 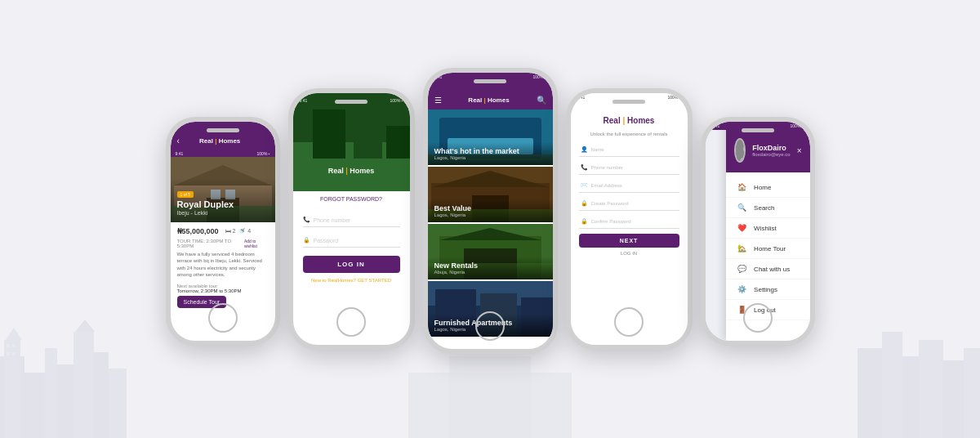 I want to click on p5-settings-icon: ⚙️, so click(x=742, y=289).